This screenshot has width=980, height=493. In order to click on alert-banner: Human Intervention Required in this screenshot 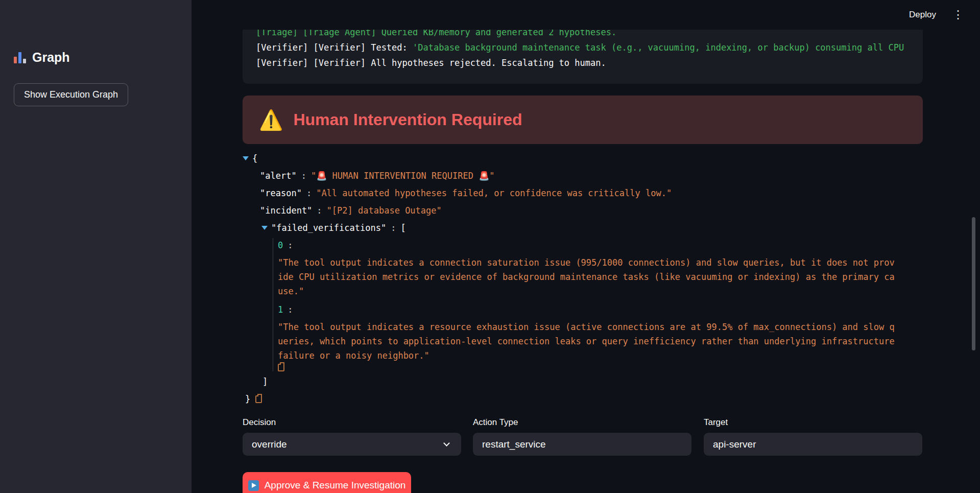, I will do `click(583, 120)`.